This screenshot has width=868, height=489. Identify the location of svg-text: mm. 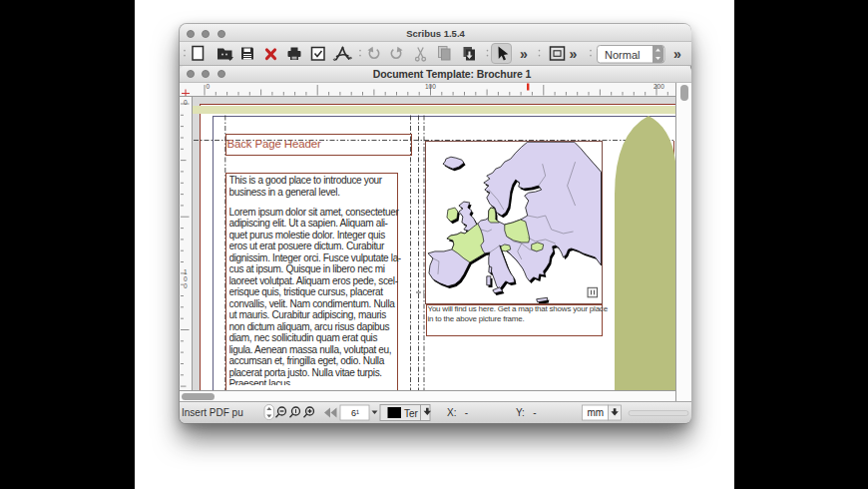
(597, 413).